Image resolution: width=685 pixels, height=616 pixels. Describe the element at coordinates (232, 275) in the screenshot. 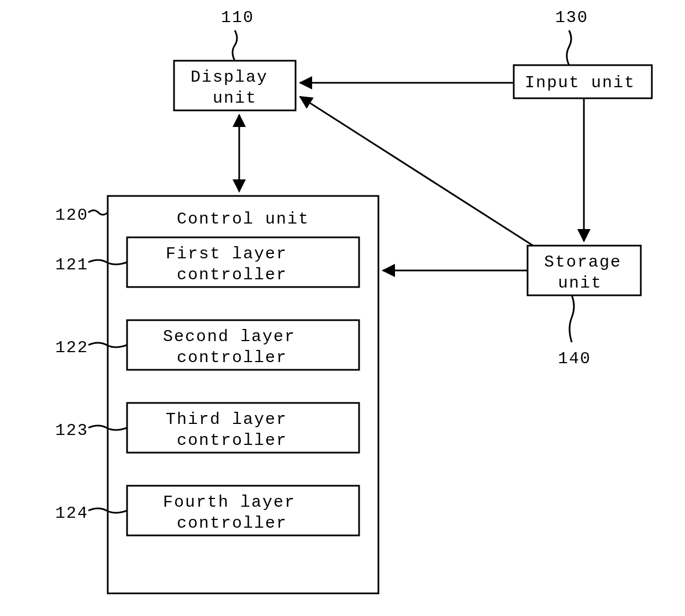

I see `first-layer-label-2: controller` at that location.